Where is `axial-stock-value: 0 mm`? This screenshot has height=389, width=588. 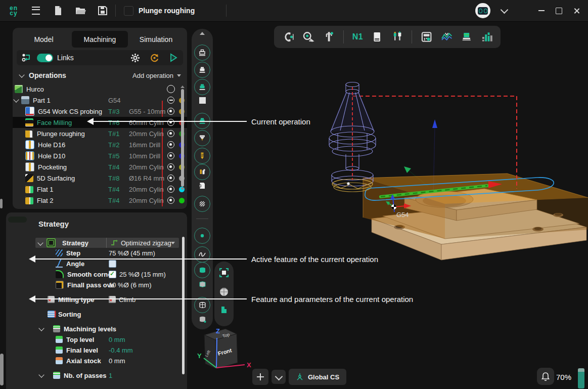 axial-stock-value: 0 mm is located at coordinates (117, 361).